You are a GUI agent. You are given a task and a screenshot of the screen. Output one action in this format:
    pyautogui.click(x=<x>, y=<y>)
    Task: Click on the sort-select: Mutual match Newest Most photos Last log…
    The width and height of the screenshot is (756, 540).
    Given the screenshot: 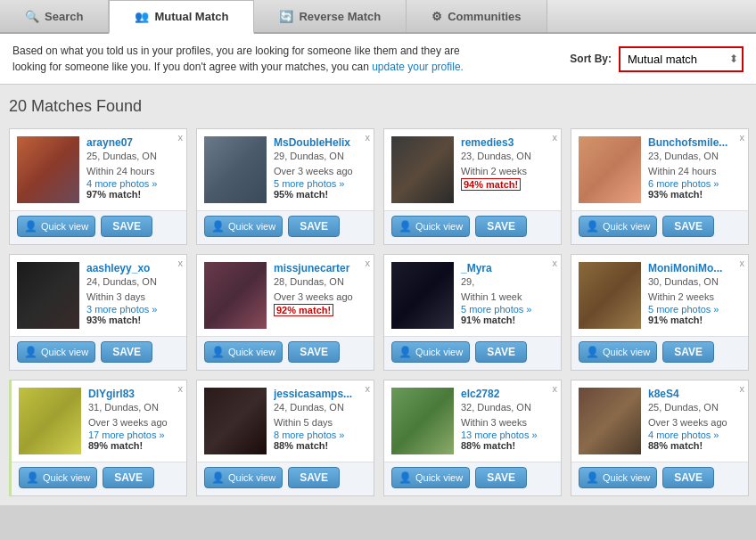 What is the action you would take?
    pyautogui.click(x=681, y=59)
    